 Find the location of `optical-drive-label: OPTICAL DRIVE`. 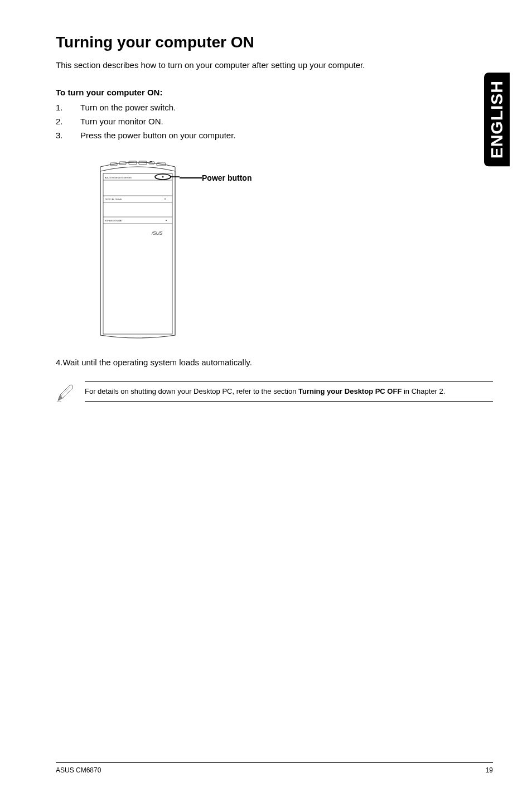

optical-drive-label: OPTICAL DRIVE is located at coordinates (114, 200).